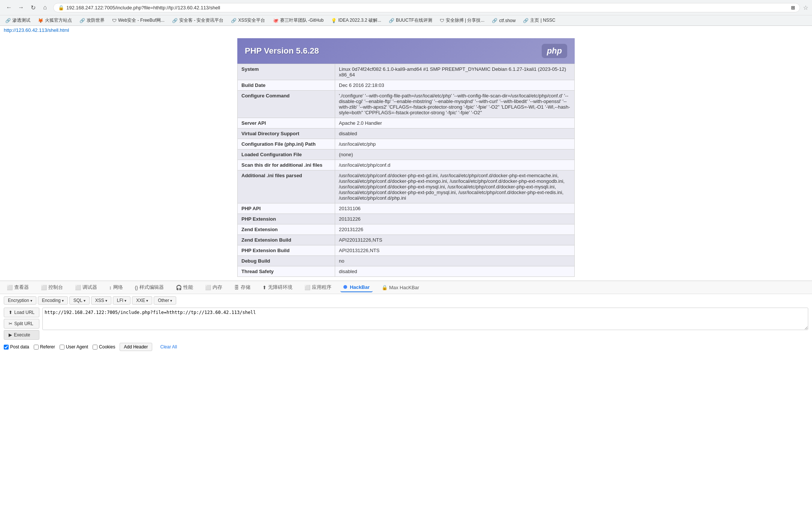 Image resolution: width=812 pixels, height=511 pixels. What do you see at coordinates (286, 72) in the screenshot?
I see `info-label: System` at bounding box center [286, 72].